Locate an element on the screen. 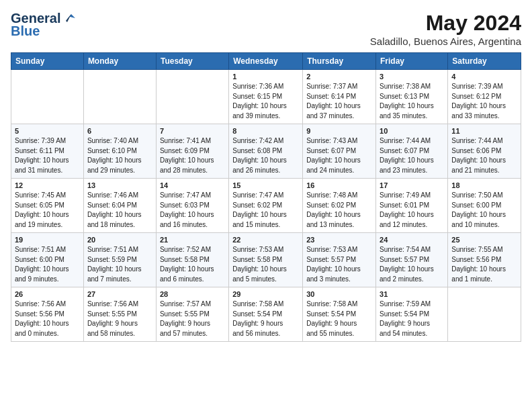  calendar-cell: 19Sunrise: 7:51 AMSunset: 6:00 PMDayligh… is located at coordinates (48, 261).